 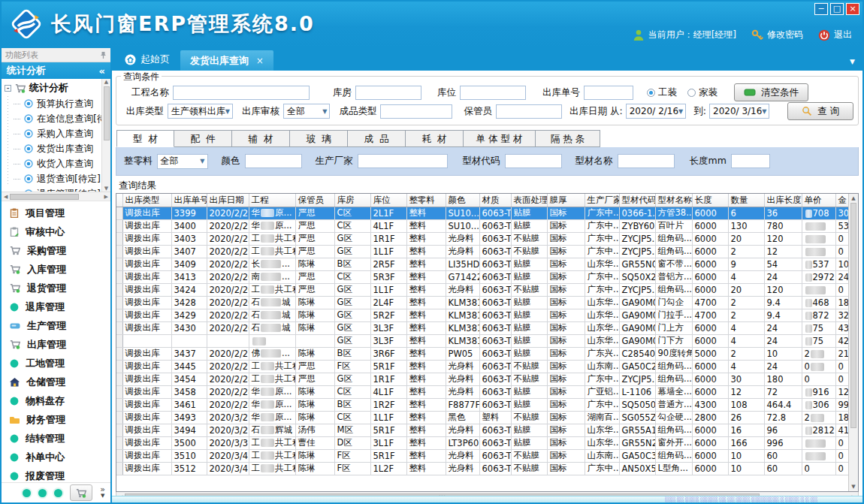 I want to click on sidebar-item-1: 审核中心, so click(x=56, y=231).